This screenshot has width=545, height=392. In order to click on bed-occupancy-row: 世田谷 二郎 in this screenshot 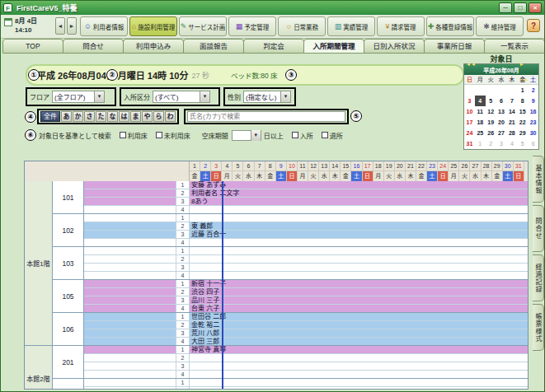, I will do `click(359, 316)`.